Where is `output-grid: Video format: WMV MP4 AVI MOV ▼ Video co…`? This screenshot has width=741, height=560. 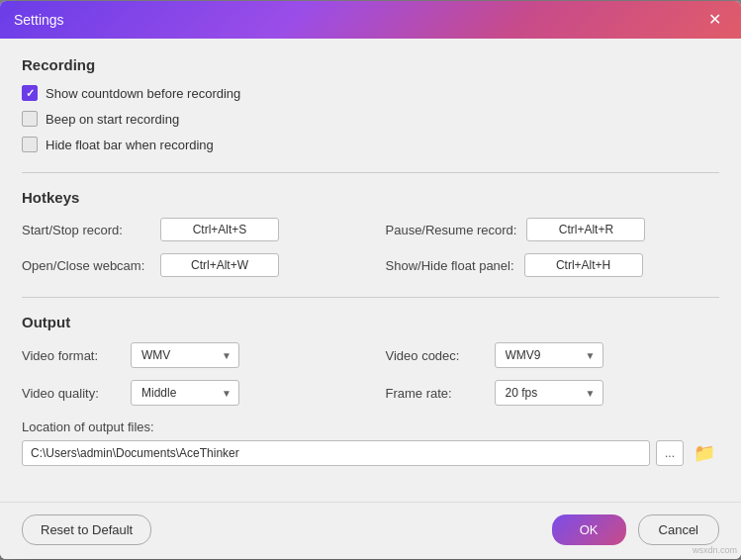 output-grid: Video format: WMV MP4 AVI MOV ▼ Video co… is located at coordinates (370, 374).